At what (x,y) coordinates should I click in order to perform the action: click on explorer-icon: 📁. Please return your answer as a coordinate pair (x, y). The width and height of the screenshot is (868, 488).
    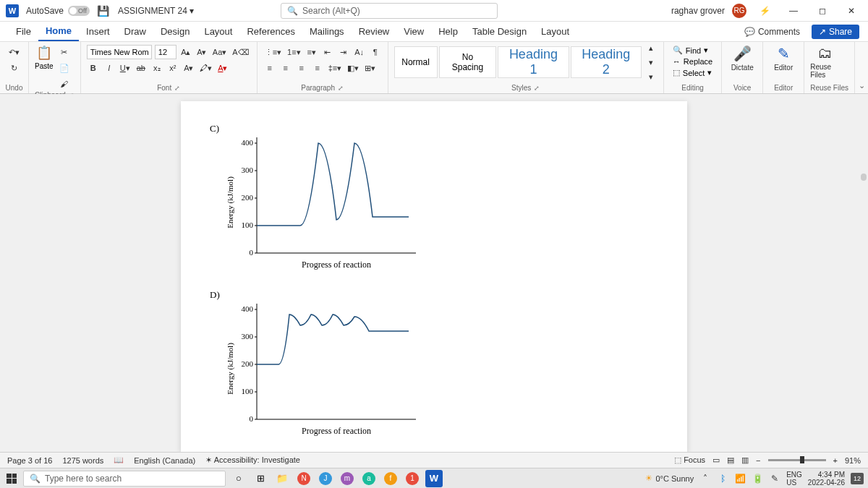
    Looking at the image, I should click on (282, 479).